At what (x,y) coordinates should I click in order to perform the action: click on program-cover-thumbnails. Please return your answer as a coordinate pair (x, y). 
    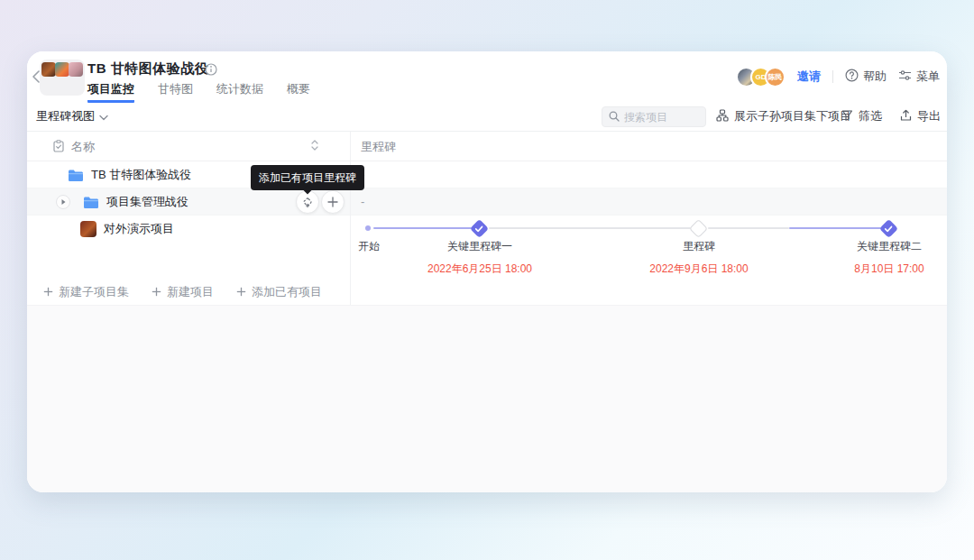
    Looking at the image, I should click on (62, 78).